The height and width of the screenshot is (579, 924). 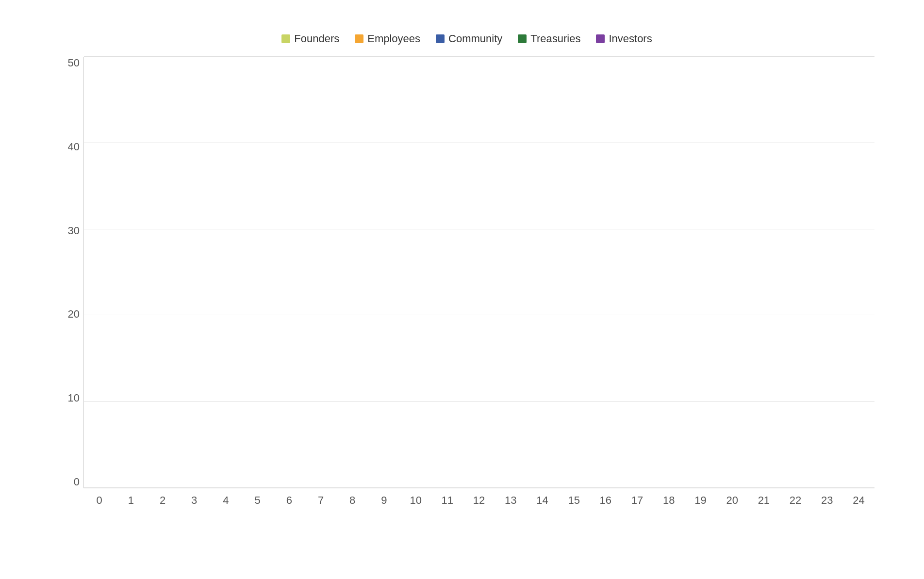 I want to click on x-label: 7, so click(x=320, y=500).